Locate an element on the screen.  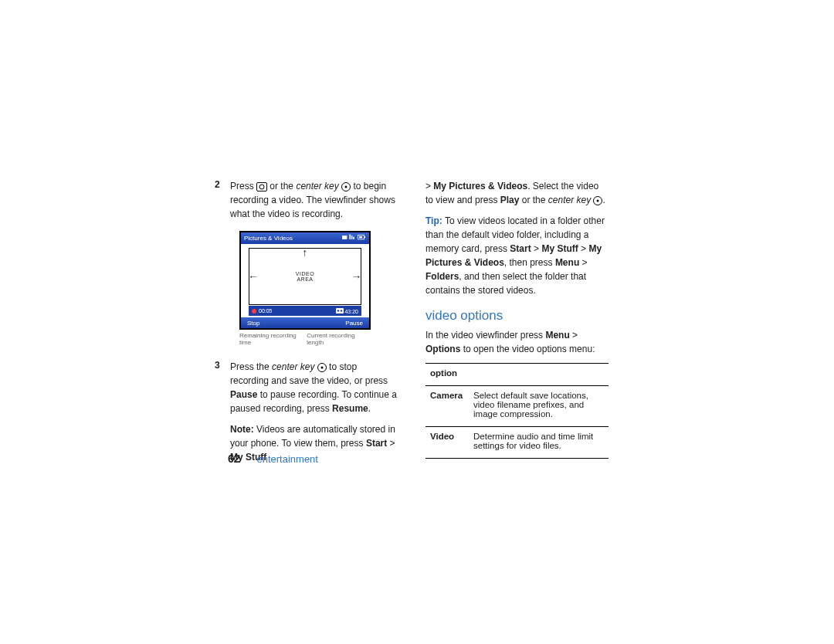
pause-label: Pause is located at coordinates (244, 395).